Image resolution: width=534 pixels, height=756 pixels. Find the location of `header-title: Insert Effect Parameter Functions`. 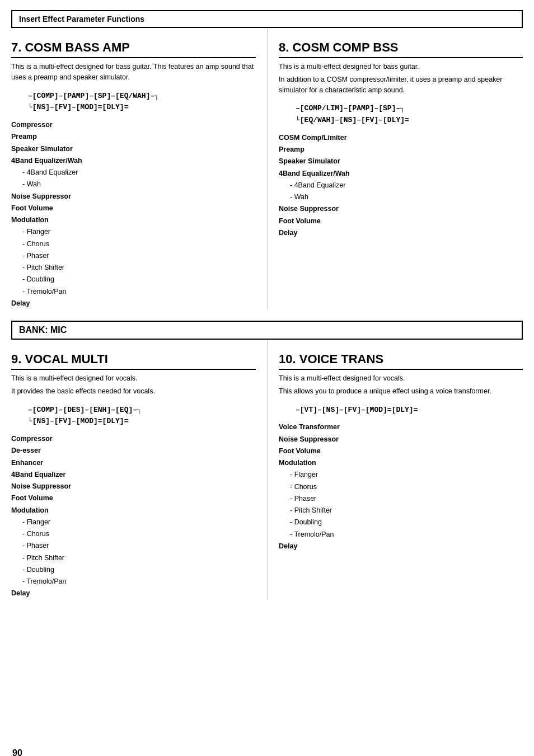

header-title: Insert Effect Parameter Functions is located at coordinates (82, 19).